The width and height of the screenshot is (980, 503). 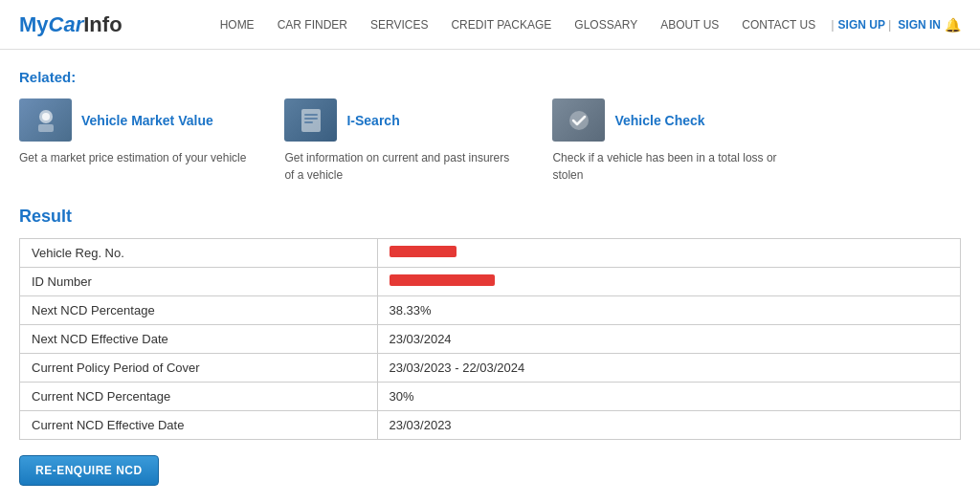 What do you see at coordinates (490, 368) in the screenshot?
I see `table-row: Current Policy Period of Cover 23/03/202…` at bounding box center [490, 368].